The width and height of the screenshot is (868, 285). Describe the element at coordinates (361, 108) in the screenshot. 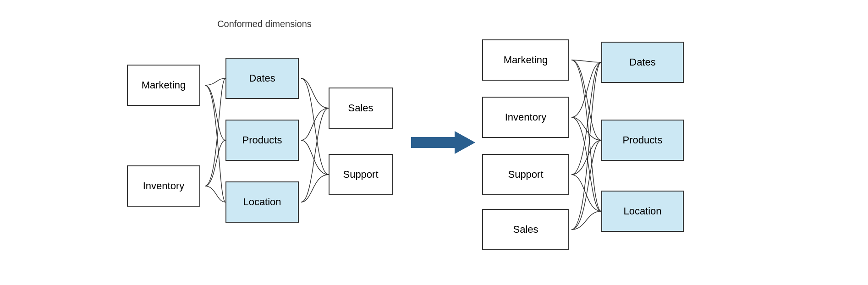

I see `right-sales-box: Sales` at that location.